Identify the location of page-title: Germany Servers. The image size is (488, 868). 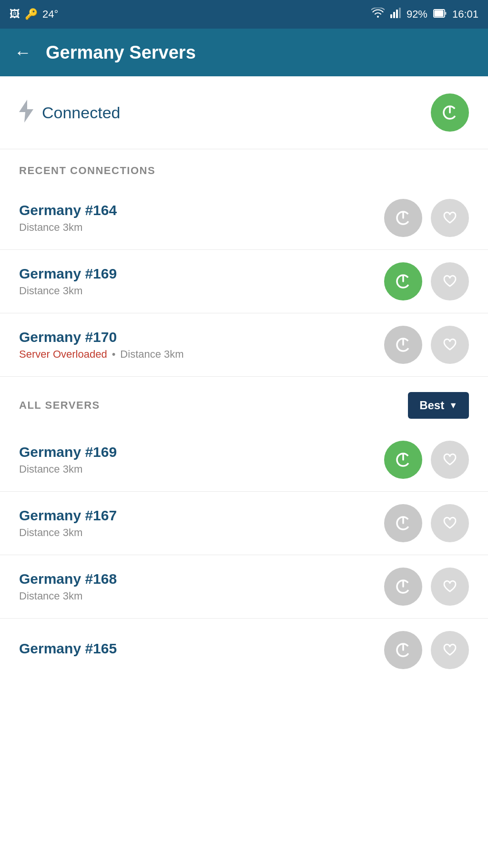
(121, 52).